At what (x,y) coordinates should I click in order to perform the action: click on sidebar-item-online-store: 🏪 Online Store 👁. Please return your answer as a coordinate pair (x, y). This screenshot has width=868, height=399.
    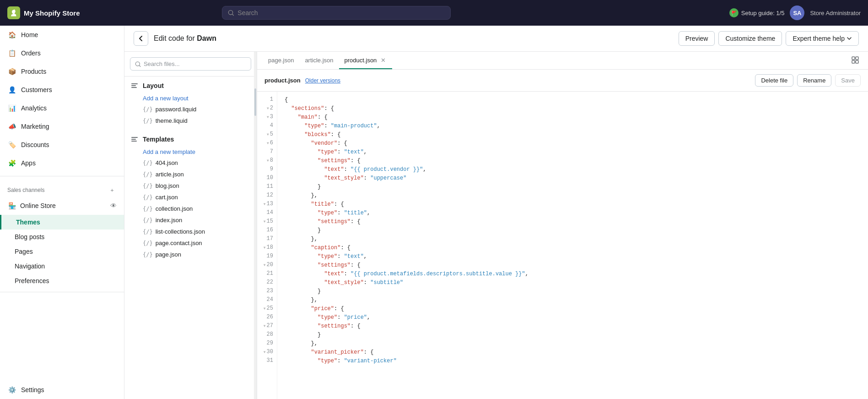
    Looking at the image, I should click on (62, 206).